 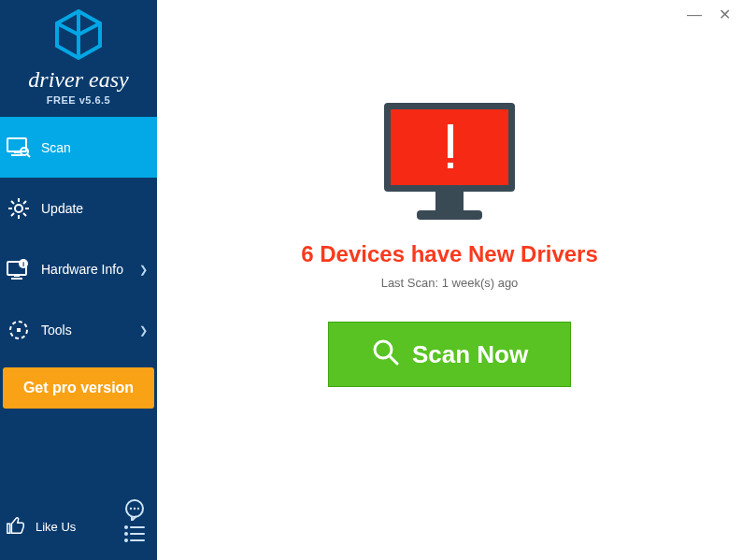 I want to click on scan-now-button: Scan Now, so click(x=449, y=354).